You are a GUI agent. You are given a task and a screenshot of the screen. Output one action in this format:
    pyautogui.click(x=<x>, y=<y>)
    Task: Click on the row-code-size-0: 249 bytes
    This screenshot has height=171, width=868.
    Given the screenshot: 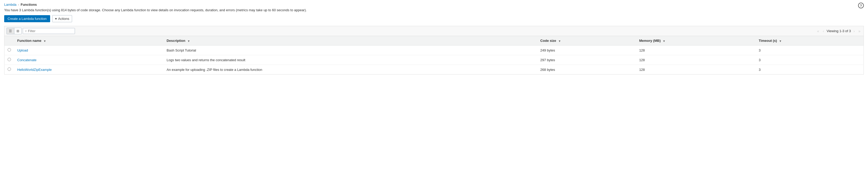 What is the action you would take?
    pyautogui.click(x=587, y=51)
    